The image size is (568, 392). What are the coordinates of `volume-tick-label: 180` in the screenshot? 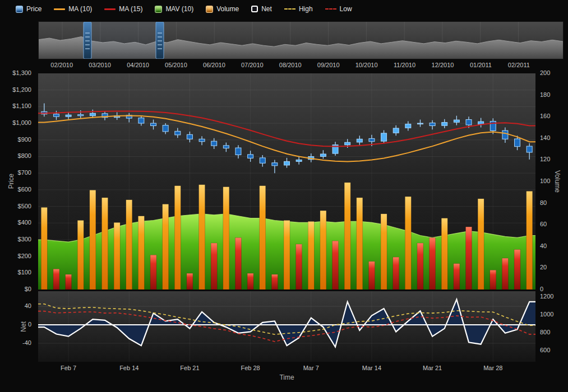 It's located at (545, 95).